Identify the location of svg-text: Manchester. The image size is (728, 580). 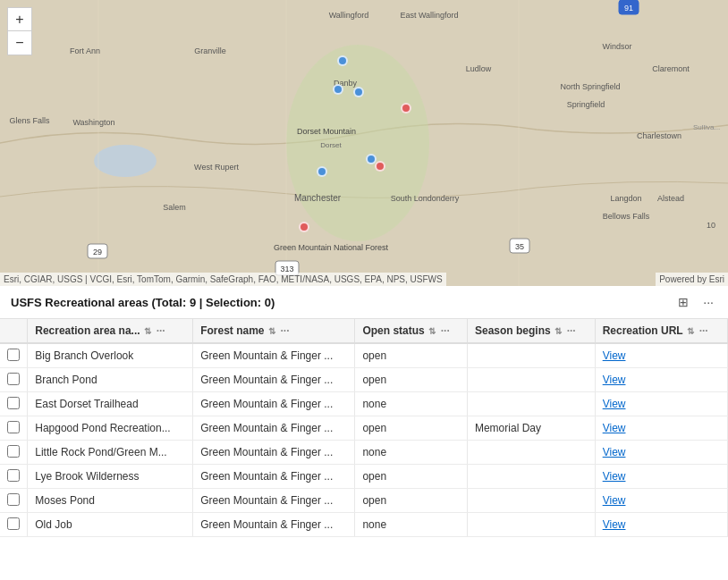
(318, 198).